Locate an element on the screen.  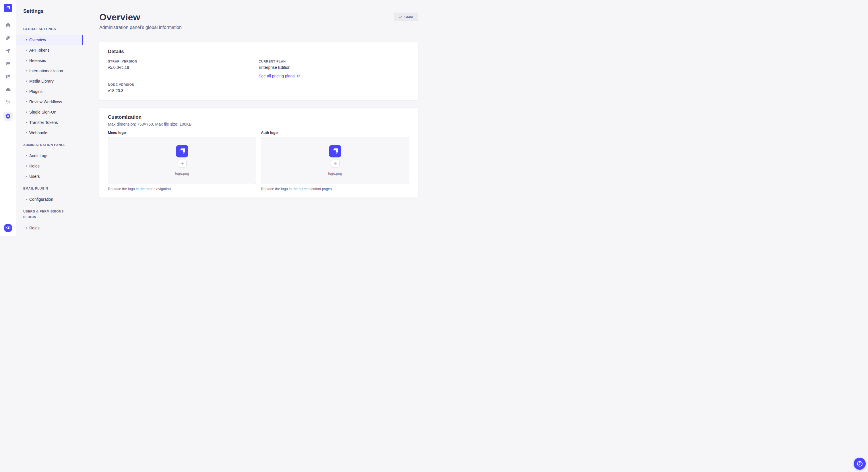
subnav-item-label: Users is located at coordinates (34, 176).